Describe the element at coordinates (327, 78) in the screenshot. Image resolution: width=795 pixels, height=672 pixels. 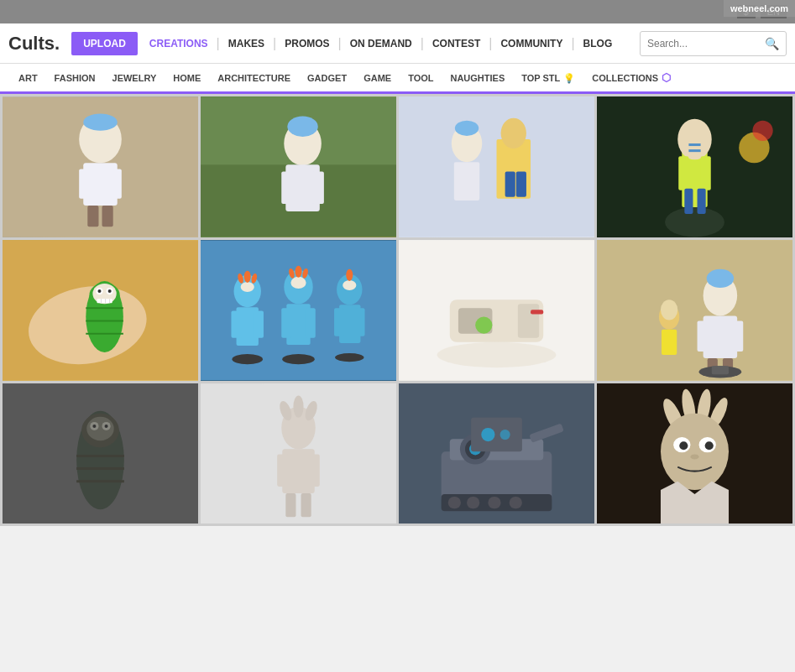
I see `subnav-gadget: GADGET` at that location.